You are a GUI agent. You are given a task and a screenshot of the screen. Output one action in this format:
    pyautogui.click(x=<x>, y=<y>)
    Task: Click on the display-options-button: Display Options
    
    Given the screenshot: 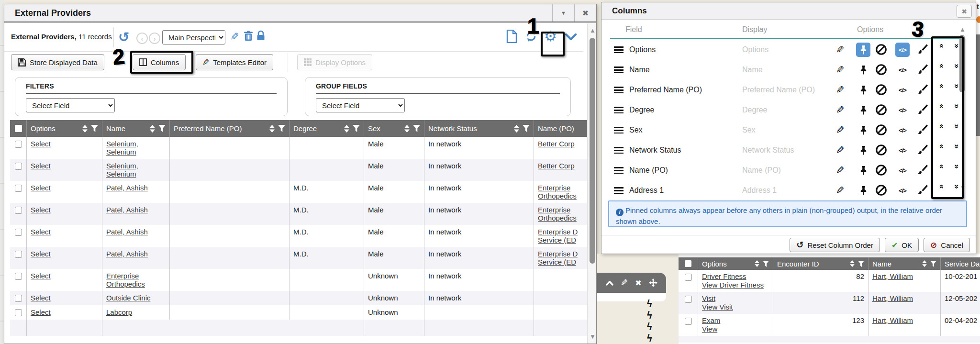 What is the action you would take?
    pyautogui.click(x=335, y=62)
    